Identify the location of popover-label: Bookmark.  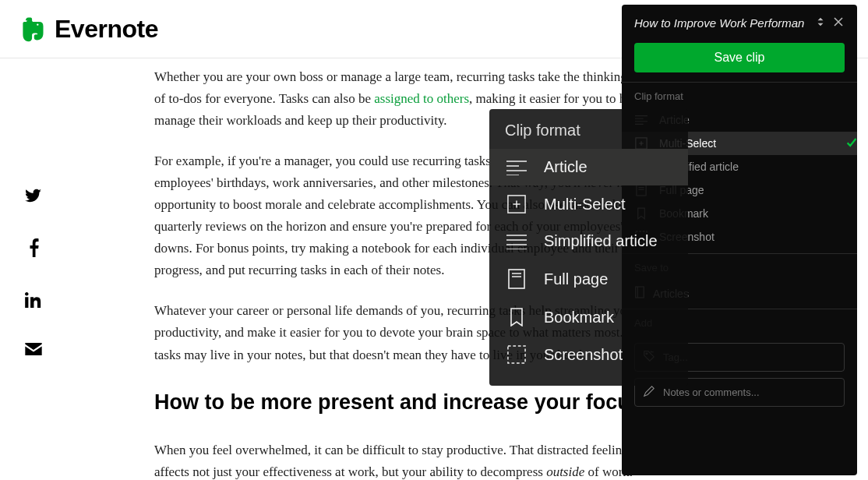
(579, 318).